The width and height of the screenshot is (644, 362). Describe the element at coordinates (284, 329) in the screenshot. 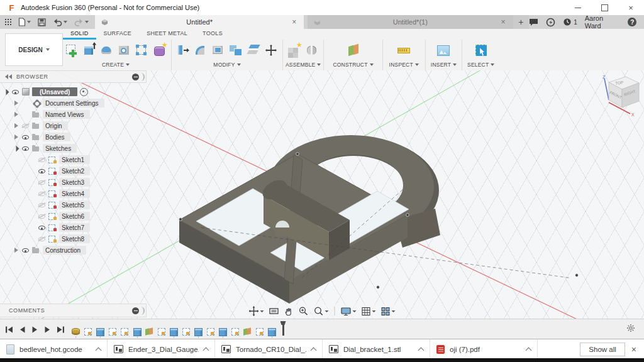

I see `timeline-playhead` at that location.